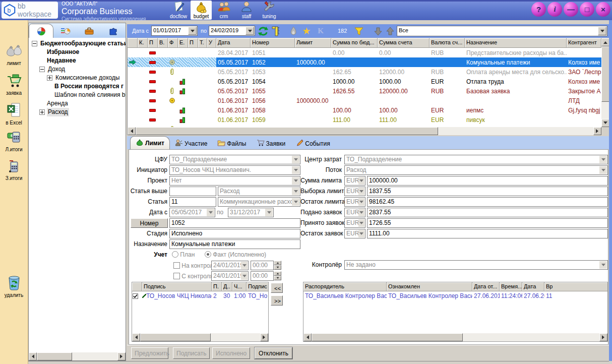 The image size is (612, 364). Describe the element at coordinates (193, 202) in the screenshot. I see `article-field: 11` at that location.